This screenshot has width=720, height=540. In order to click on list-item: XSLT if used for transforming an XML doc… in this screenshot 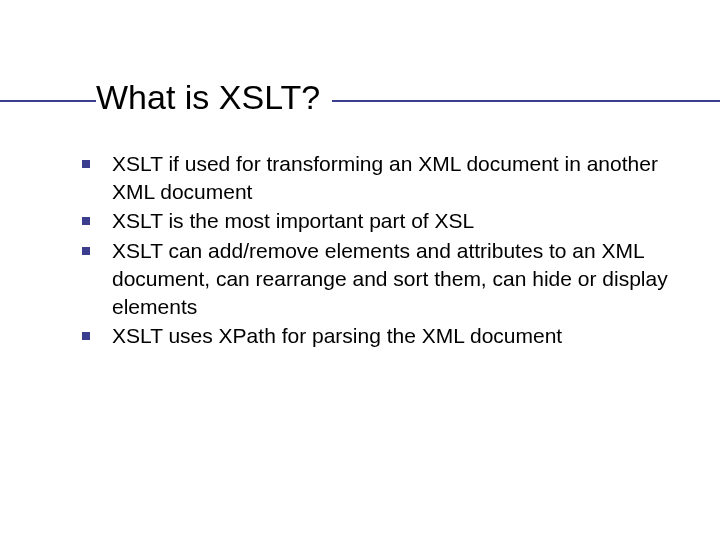, I will do `click(370, 178)`.